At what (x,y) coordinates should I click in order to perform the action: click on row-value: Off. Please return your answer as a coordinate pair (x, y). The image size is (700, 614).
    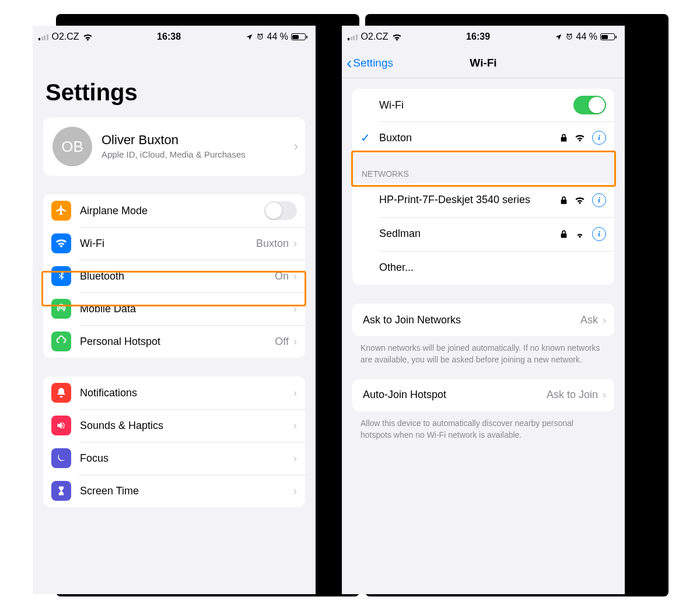
    Looking at the image, I should click on (282, 342).